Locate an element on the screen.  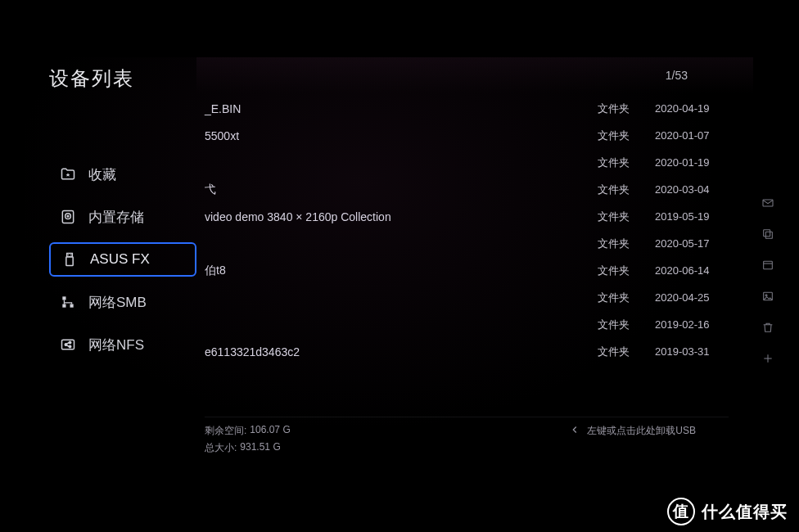
total-size-label: 总大小: is located at coordinates (221, 449).